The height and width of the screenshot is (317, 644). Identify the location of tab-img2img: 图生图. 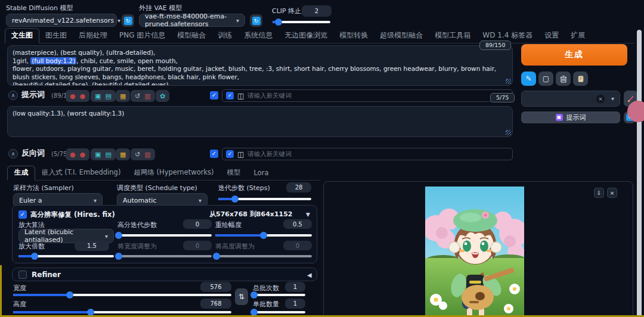
(56, 36).